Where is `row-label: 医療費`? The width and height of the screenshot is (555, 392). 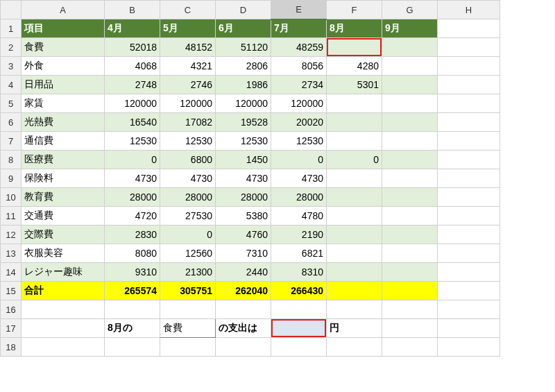 row-label: 医療費 is located at coordinates (63, 160).